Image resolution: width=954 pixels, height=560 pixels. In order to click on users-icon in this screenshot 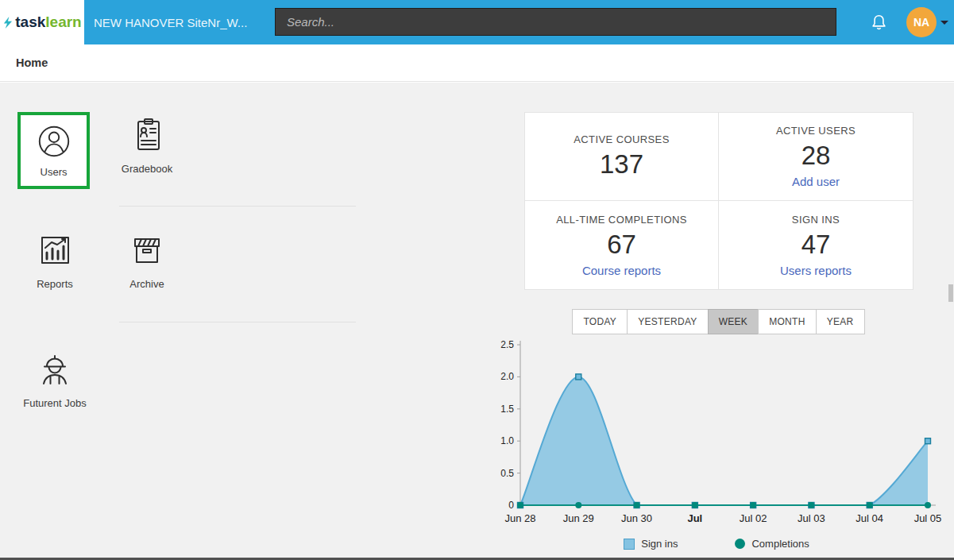, I will do `click(54, 141)`.